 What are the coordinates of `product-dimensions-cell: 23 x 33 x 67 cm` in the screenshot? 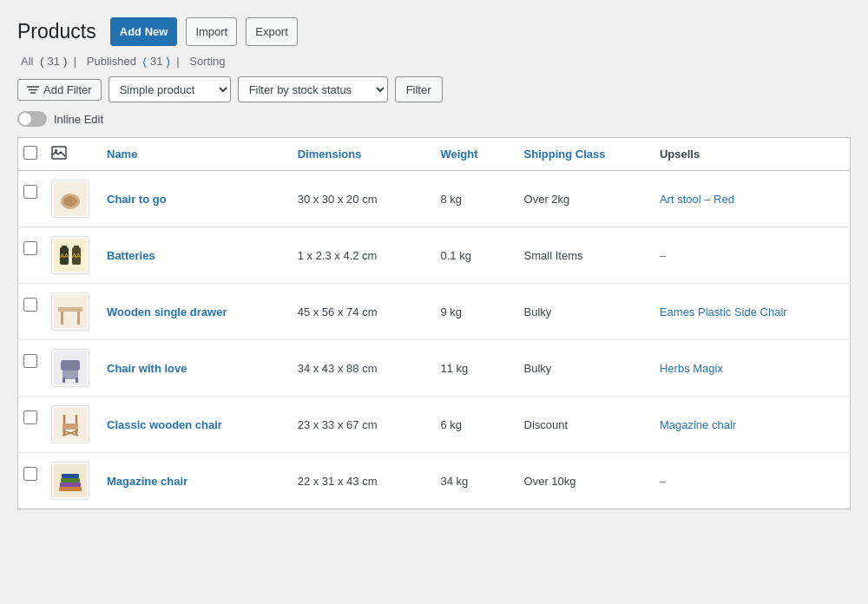 It's located at (361, 425).